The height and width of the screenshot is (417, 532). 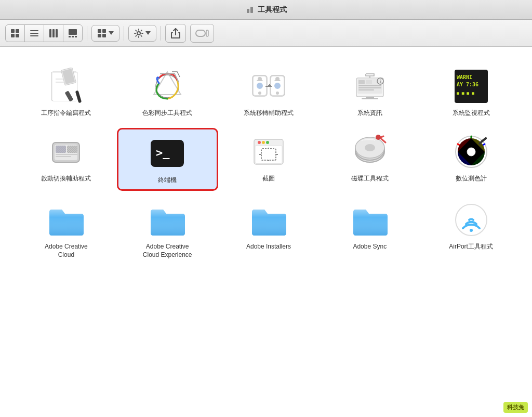 I want to click on activity-monitor-label: 系統監視程式, so click(x=471, y=113).